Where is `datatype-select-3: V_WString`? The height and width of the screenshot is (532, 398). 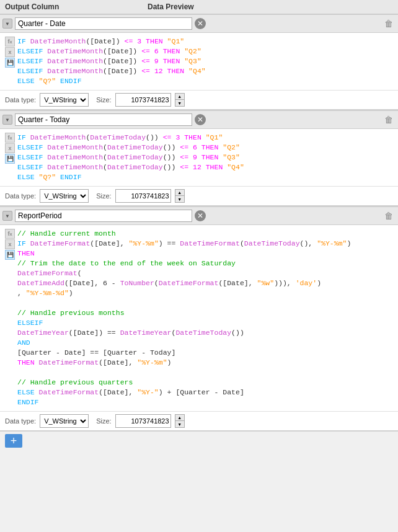 datatype-select-3: V_WString is located at coordinates (64, 421).